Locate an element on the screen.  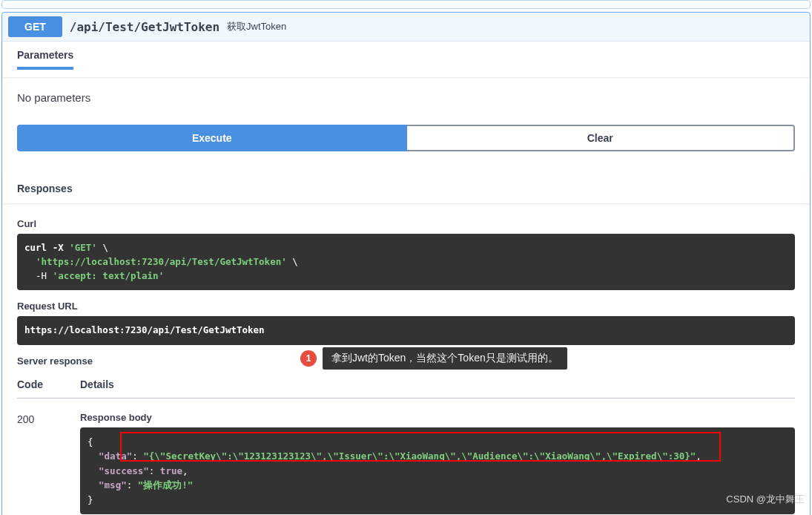
button-row: Execute Clear is located at coordinates (406, 149).